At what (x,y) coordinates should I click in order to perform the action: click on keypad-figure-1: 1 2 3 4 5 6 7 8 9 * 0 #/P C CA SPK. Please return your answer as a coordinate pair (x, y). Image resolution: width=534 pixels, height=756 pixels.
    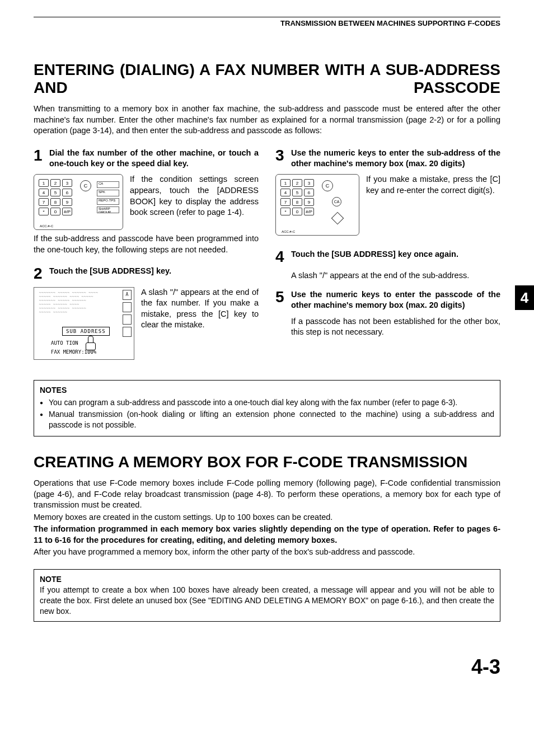
    Looking at the image, I should click on (78, 202).